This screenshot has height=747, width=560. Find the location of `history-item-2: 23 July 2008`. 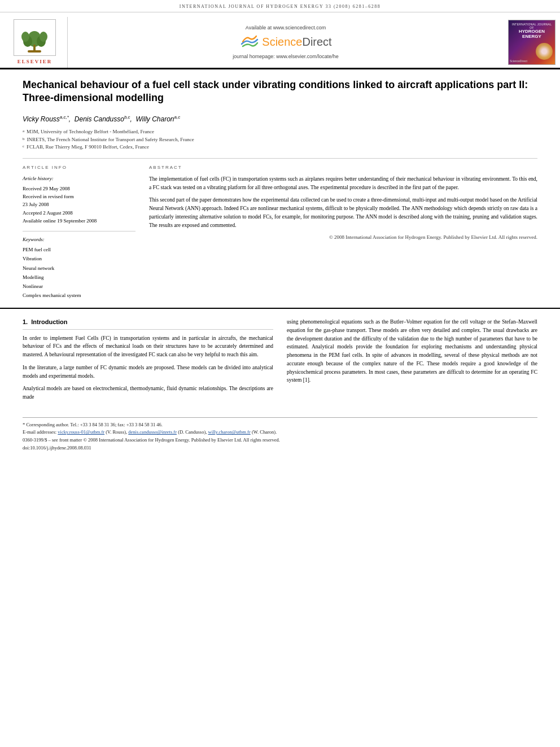

history-item-2: 23 July 2008 is located at coordinates (36, 204).